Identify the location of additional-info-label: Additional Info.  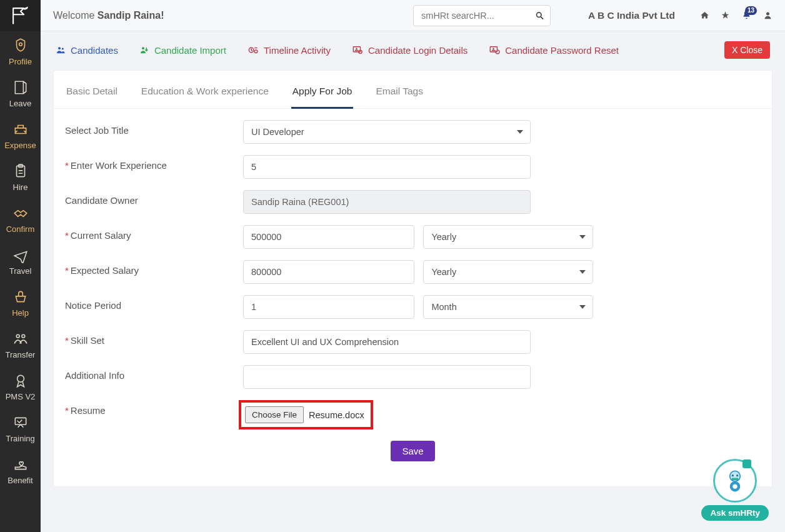
(154, 373).